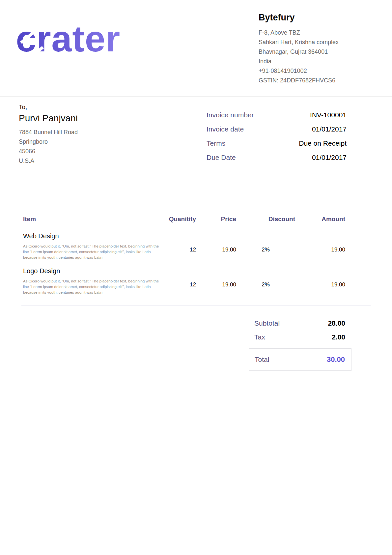 This screenshot has height=555, width=392. What do you see at coordinates (196, 306) in the screenshot?
I see `items-divider` at bounding box center [196, 306].